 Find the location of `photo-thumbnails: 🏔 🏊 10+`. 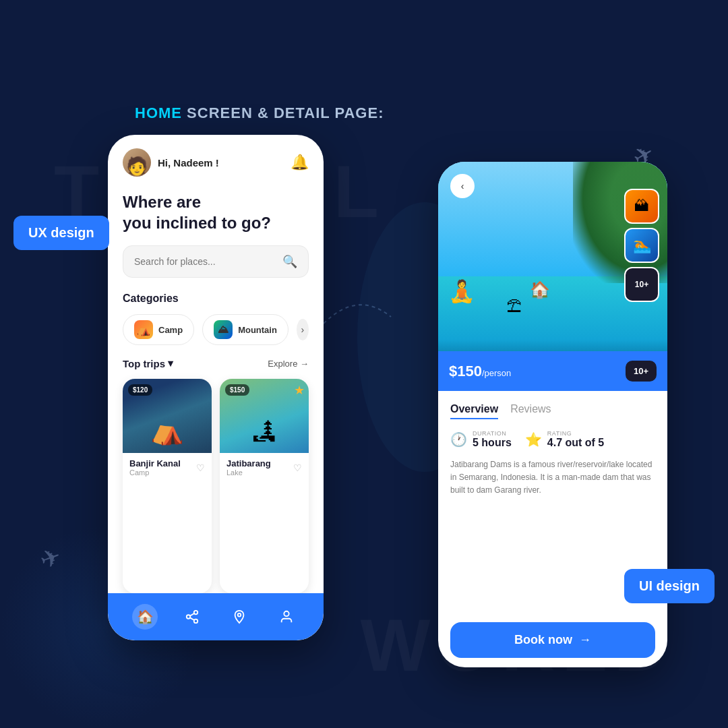

photo-thumbnails: 🏔 🏊 10+ is located at coordinates (642, 245).